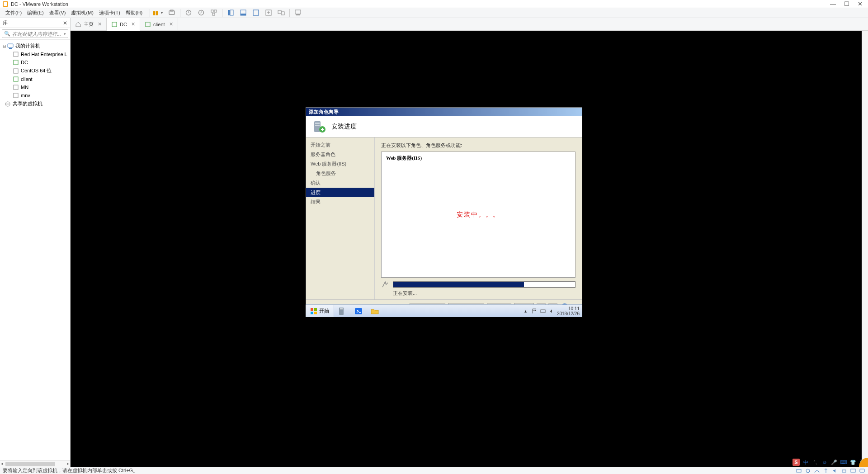  Describe the element at coordinates (214, 13) in the screenshot. I see `snapshot-mgr-icon` at that location.